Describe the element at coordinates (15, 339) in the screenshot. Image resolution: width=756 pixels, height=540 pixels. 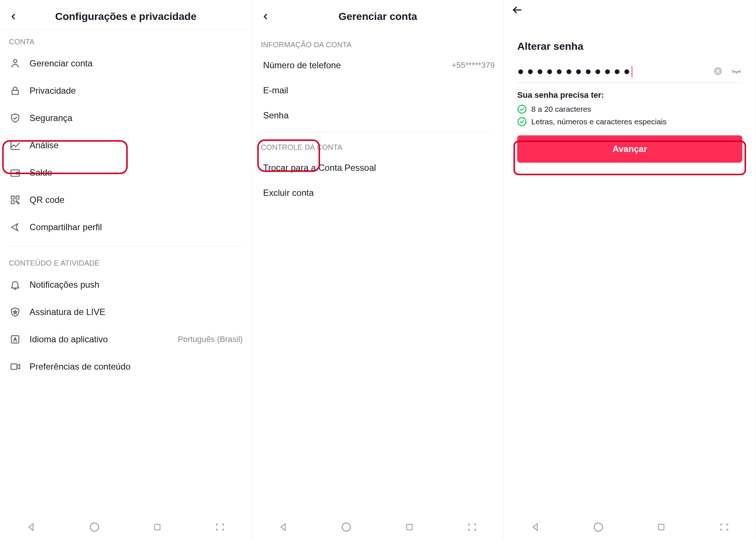
I see `language-icon` at that location.